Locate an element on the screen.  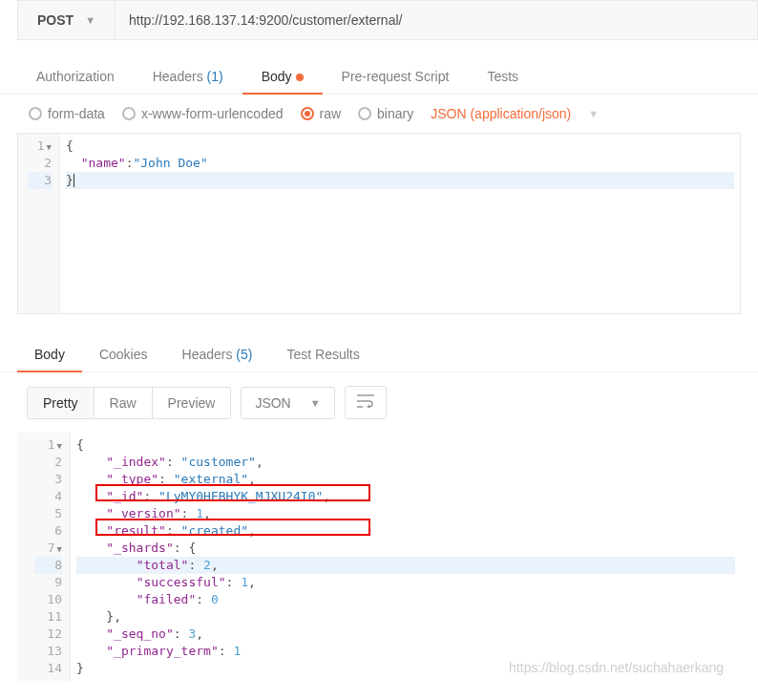
view-pretty: Pretty is located at coordinates (61, 403).